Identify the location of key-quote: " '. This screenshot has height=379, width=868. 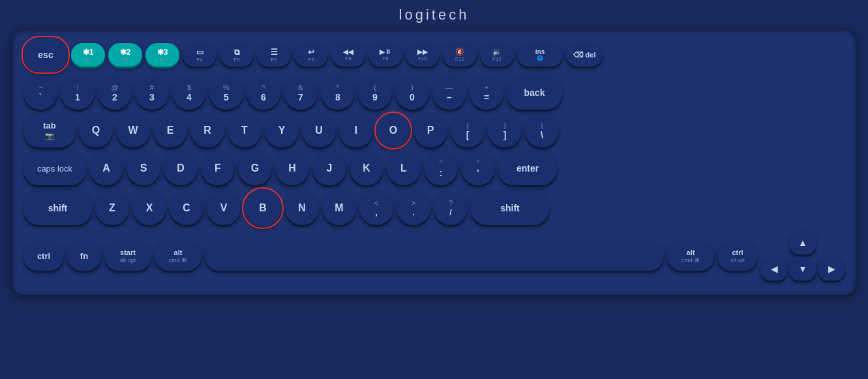
(478, 168).